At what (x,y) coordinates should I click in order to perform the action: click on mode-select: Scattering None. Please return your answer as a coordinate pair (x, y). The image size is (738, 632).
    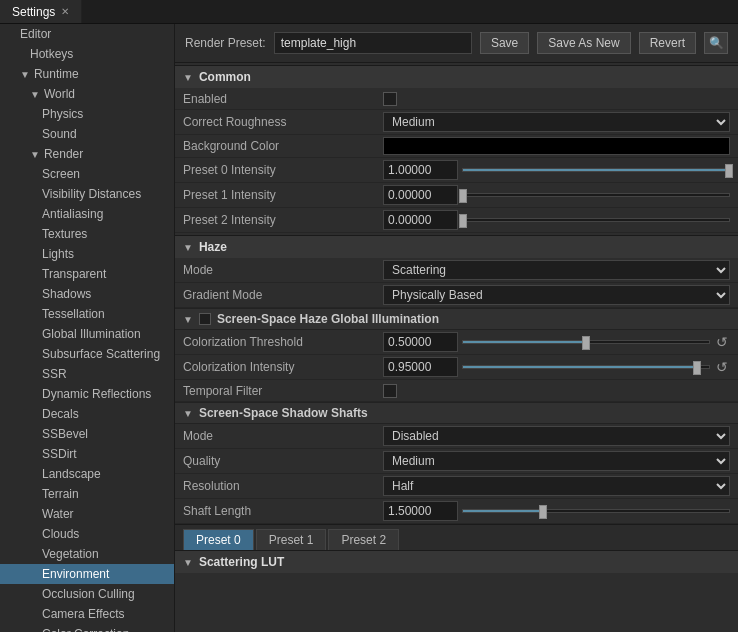
    Looking at the image, I should click on (556, 270).